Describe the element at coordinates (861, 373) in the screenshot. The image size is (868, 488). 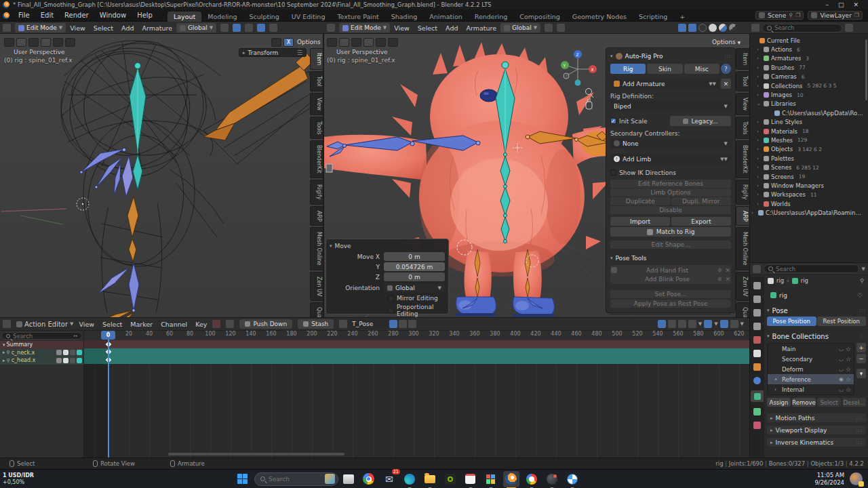
I see `collection-specials-button: ▾` at that location.